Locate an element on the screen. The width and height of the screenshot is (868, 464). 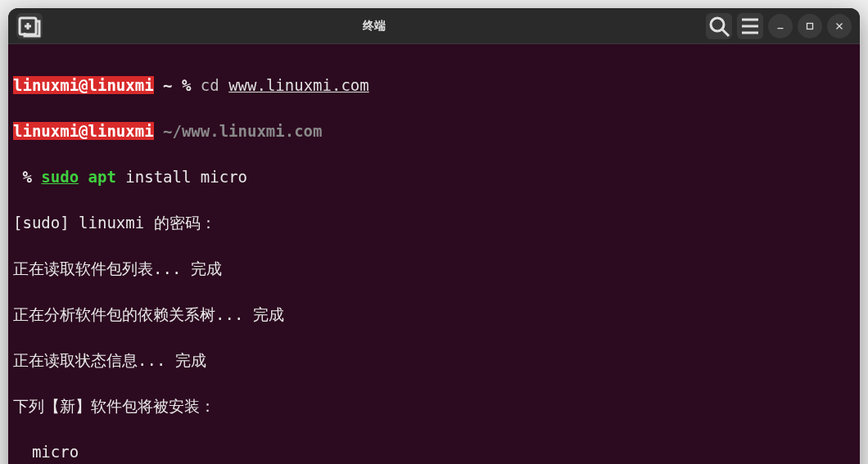
close-button is located at coordinates (839, 26).